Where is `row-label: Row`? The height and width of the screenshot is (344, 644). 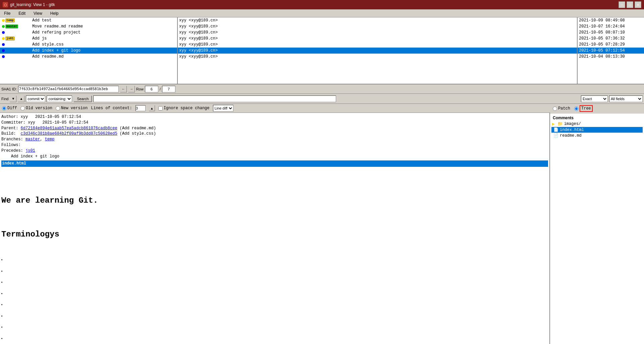 row-label: Row is located at coordinates (140, 89).